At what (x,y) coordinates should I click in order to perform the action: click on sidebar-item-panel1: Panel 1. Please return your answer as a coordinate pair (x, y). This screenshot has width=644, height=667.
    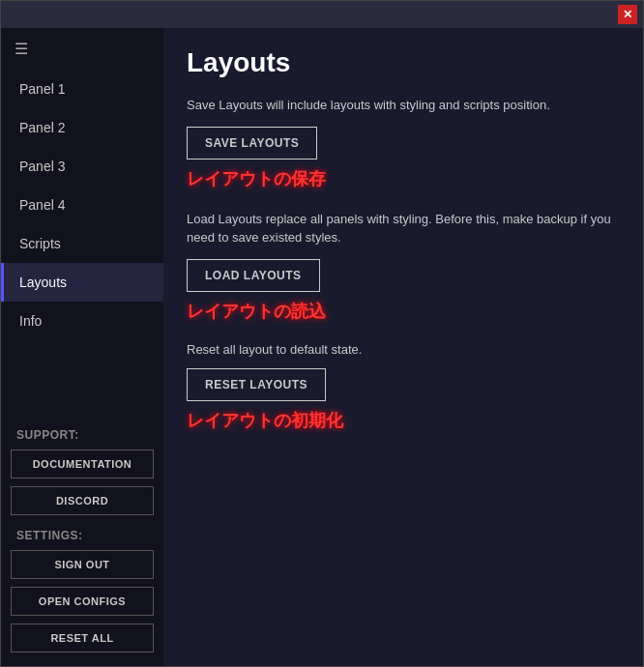
    Looking at the image, I should click on (82, 89).